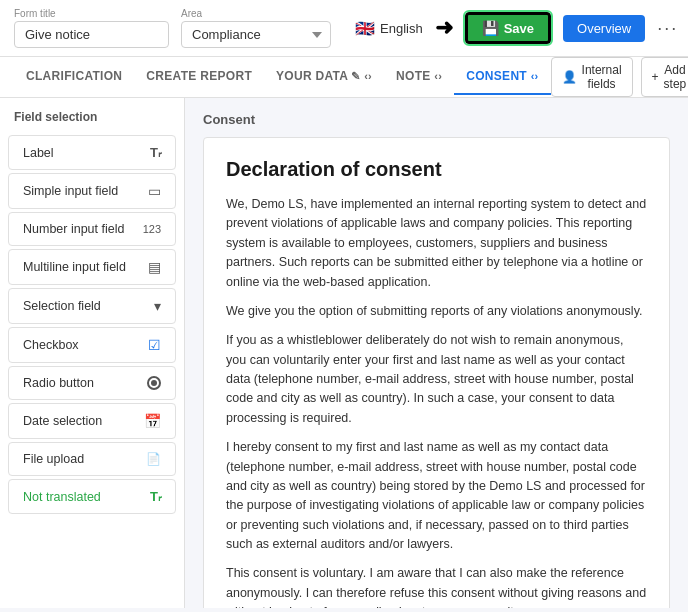 Image resolution: width=688 pixels, height=612 pixels. What do you see at coordinates (92, 306) in the screenshot?
I see `sidebar-item-selection: Selection field ▾` at bounding box center [92, 306].